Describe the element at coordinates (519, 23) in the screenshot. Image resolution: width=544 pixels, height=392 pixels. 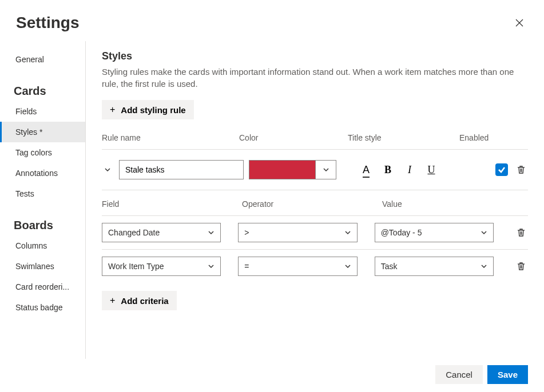
I see `close-icon` at that location.